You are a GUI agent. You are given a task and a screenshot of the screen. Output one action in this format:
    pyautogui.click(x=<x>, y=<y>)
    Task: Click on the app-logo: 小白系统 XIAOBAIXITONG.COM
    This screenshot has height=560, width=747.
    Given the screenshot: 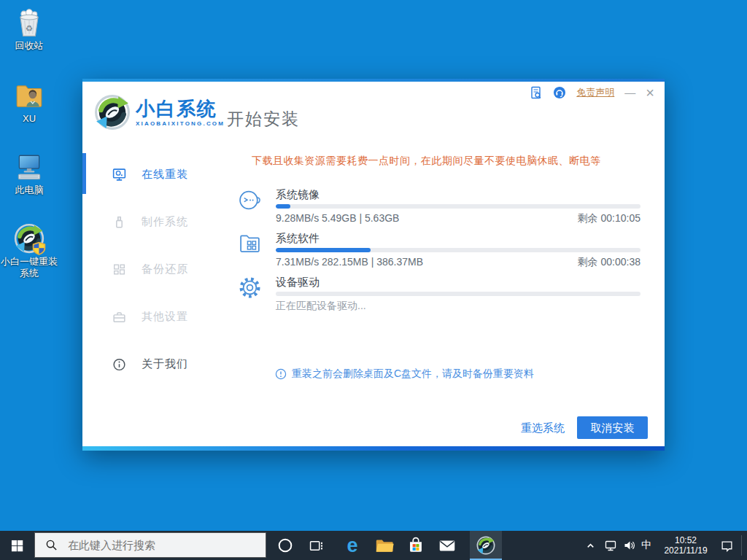 What is the action you would take?
    pyautogui.click(x=159, y=112)
    